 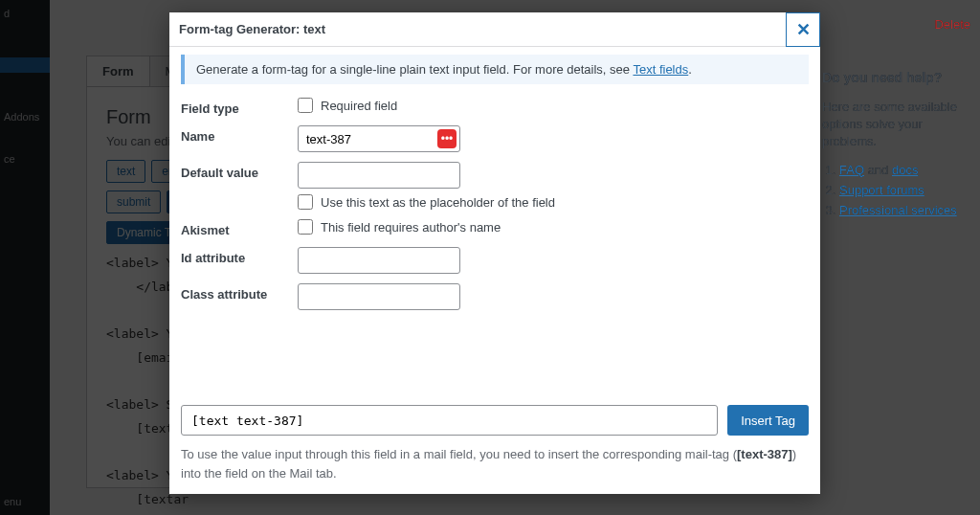 What do you see at coordinates (660, 69) in the screenshot?
I see `text-fields-link: Text fields` at bounding box center [660, 69].